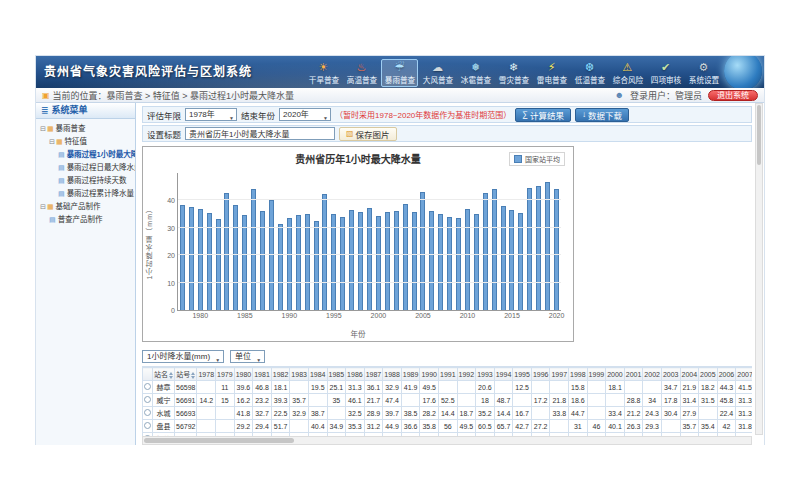 This screenshot has width=800, height=500. Describe the element at coordinates (392, 374) in the screenshot. I see `year-column-header-1988: 1988` at that location.